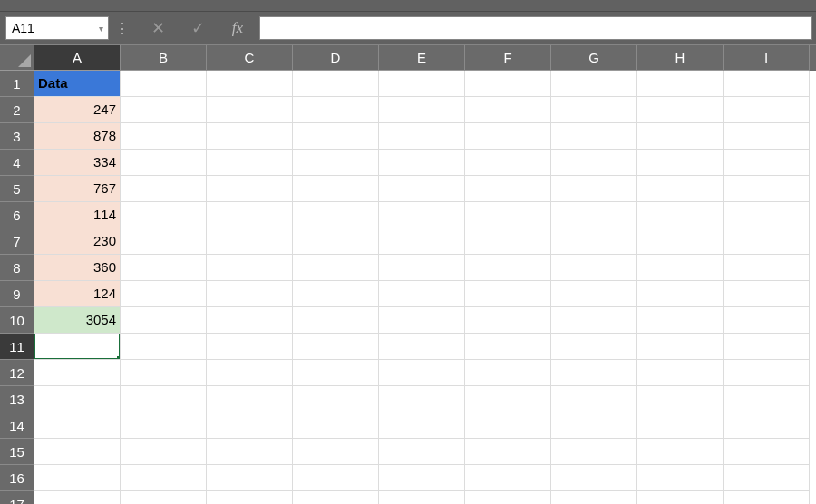 The width and height of the screenshot is (816, 504). I want to click on cell-g11, so click(595, 346).